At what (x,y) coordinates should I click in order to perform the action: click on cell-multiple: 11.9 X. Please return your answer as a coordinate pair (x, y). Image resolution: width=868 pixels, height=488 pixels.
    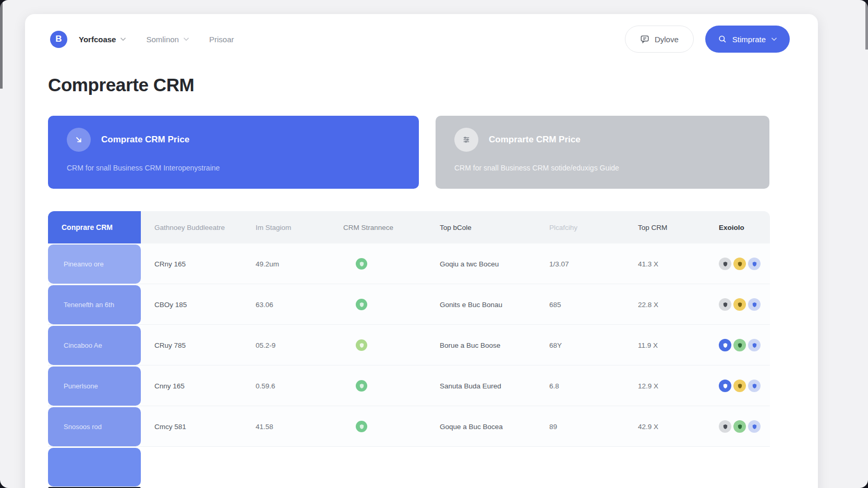
    Looking at the image, I should click on (665, 345).